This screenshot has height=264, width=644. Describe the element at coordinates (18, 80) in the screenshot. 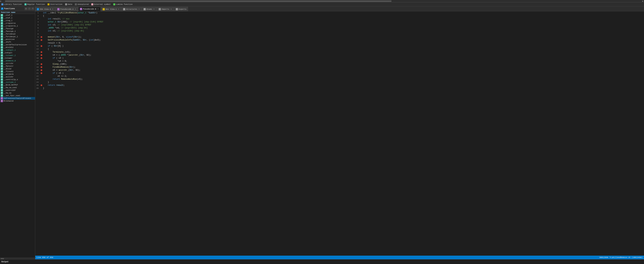

I see `function-item: f__controllp_s` at that location.